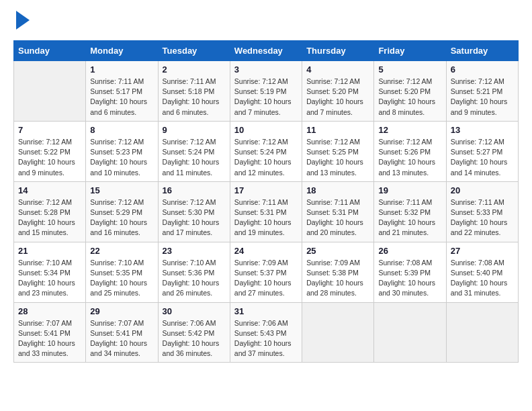  I want to click on day-number: 13, so click(482, 130).